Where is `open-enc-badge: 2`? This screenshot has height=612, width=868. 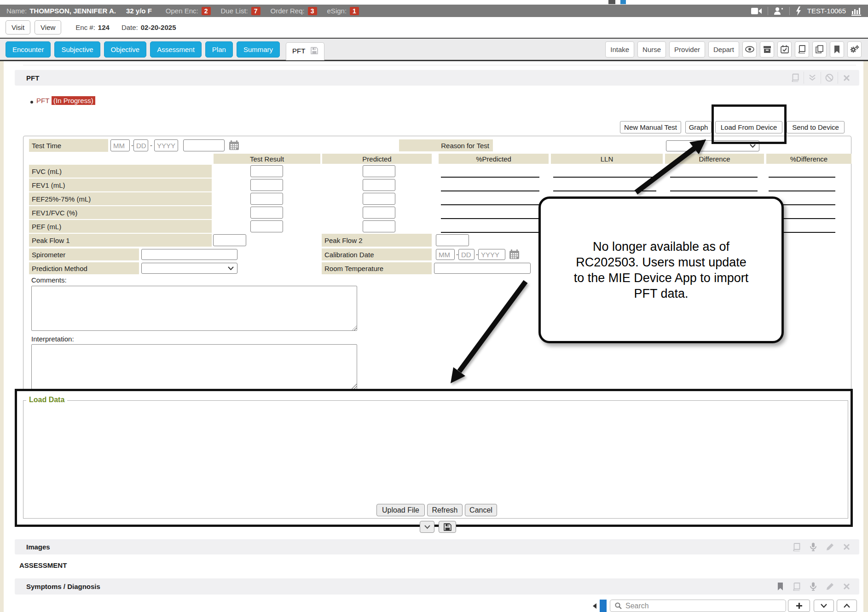 open-enc-badge: 2 is located at coordinates (206, 11).